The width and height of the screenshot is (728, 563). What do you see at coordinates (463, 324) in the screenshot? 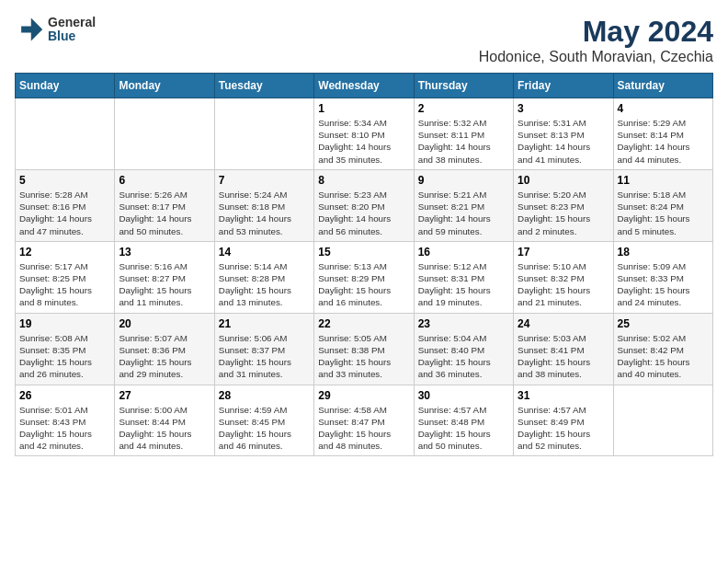
I see `day-number: 23` at bounding box center [463, 324].